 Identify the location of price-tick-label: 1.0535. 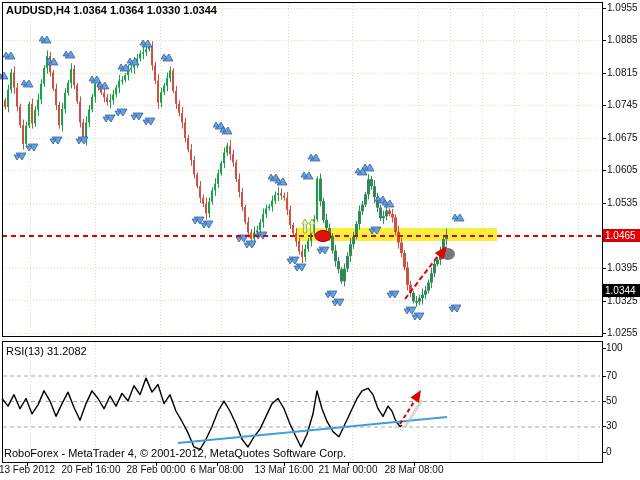
(622, 202).